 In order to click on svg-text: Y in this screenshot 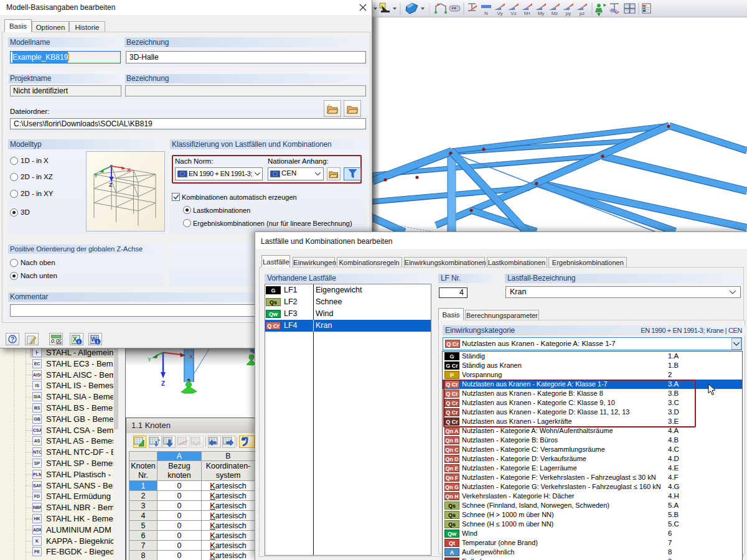, I will do `click(96, 175)`.